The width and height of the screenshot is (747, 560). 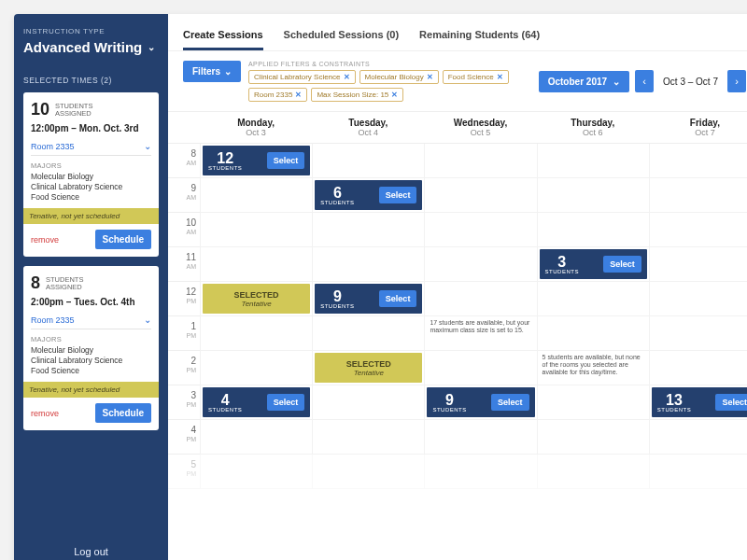 What do you see at coordinates (698, 403) in the screenshot?
I see `time-slot: 13STUDENTSSelect` at bounding box center [698, 403].